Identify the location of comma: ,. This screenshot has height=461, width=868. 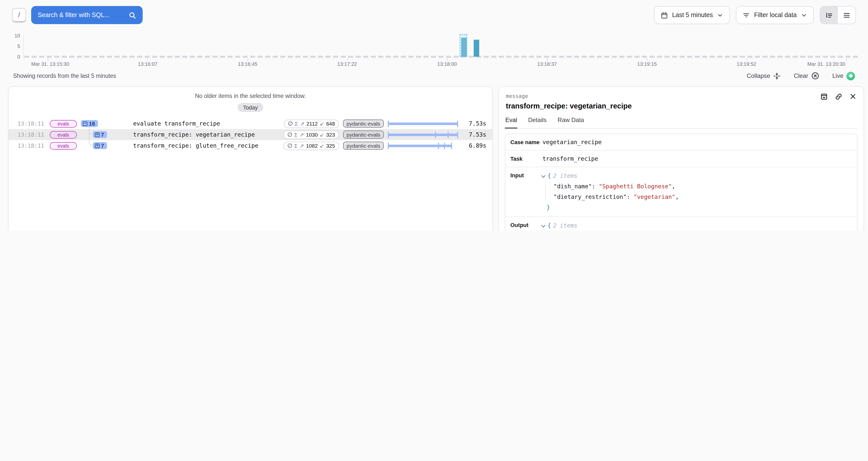
(674, 186).